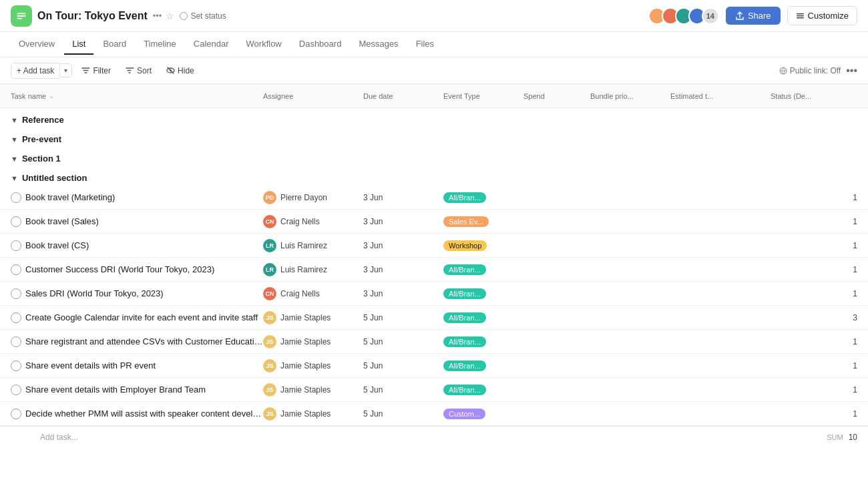 The width and height of the screenshot is (868, 486). Describe the element at coordinates (158, 16) in the screenshot. I see `ellipsis-icon: •••` at that location.